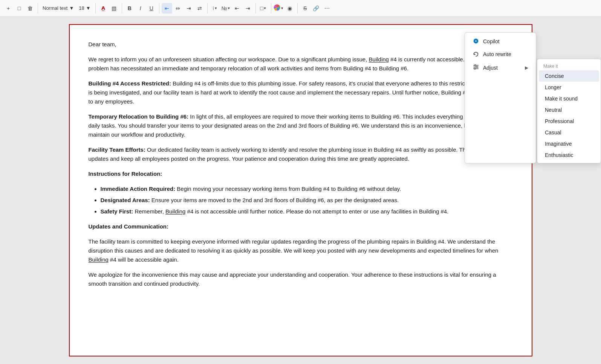 The width and height of the screenshot is (601, 364). I want to click on casual-label: Casual, so click(553, 133).